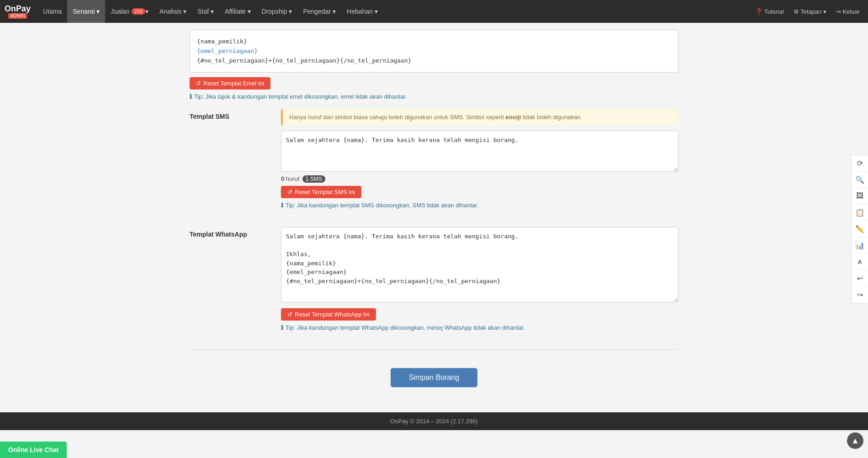 The image size is (868, 458). Describe the element at coordinates (277, 11) in the screenshot. I see `nav-link-dropship: Dropship ▾` at that location.